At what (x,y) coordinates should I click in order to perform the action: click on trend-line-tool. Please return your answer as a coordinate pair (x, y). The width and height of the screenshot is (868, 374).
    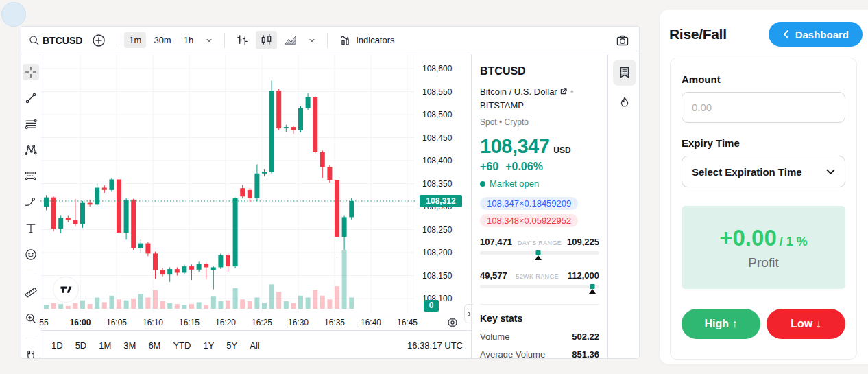
    Looking at the image, I should click on (31, 98).